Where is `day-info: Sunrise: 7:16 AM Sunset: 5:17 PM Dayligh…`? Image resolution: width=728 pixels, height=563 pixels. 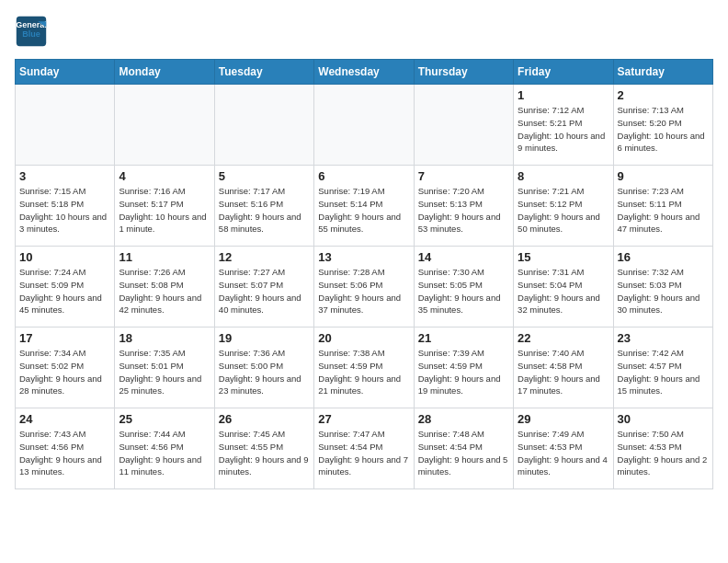 day-info: Sunrise: 7:16 AM Sunset: 5:17 PM Dayligh… is located at coordinates (164, 210).